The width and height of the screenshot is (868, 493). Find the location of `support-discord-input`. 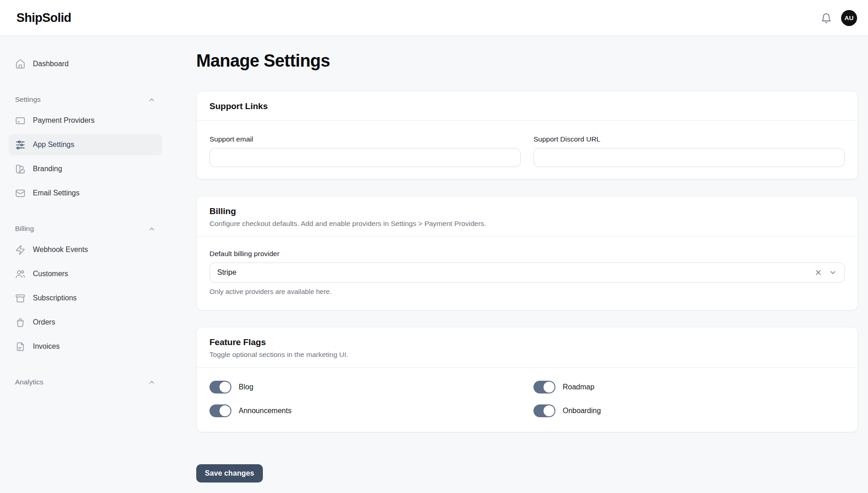

support-discord-input is located at coordinates (689, 157).